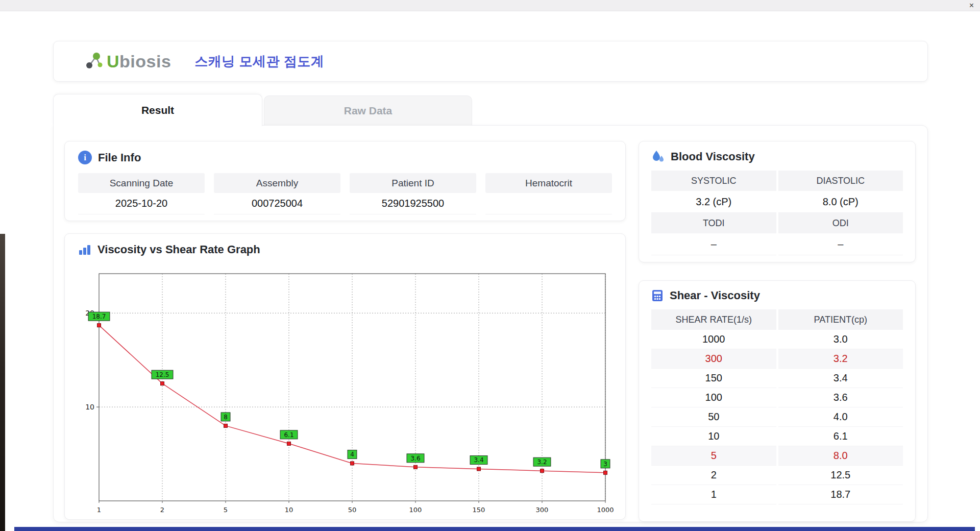 This screenshot has width=980, height=531. Describe the element at coordinates (479, 460) in the screenshot. I see `svg-text: 3.4` at that location.